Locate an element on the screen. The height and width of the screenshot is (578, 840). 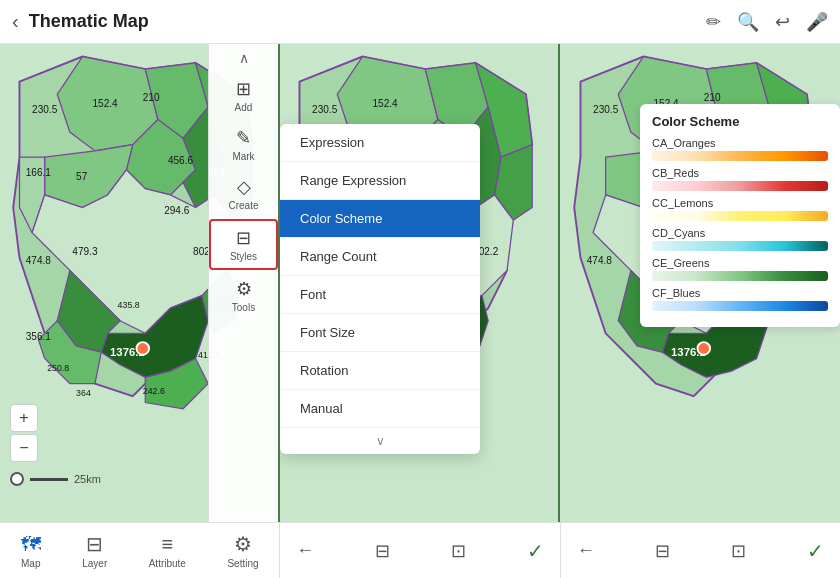
cs-bar-greens is located at coordinates (740, 276).